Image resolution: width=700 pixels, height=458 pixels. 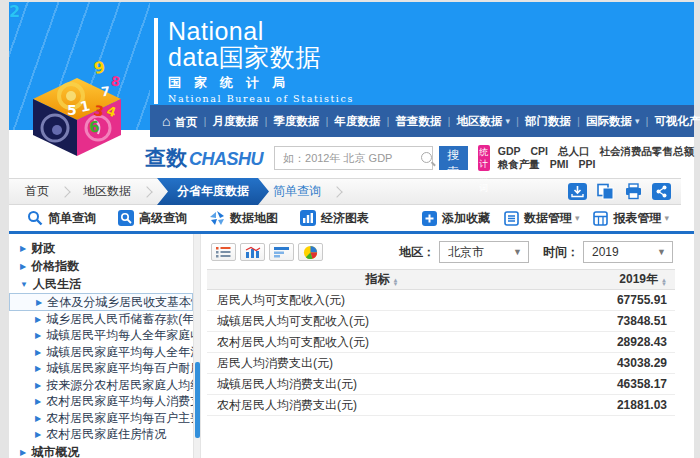 I want to click on hot-word-link: PMI, so click(x=560, y=164).